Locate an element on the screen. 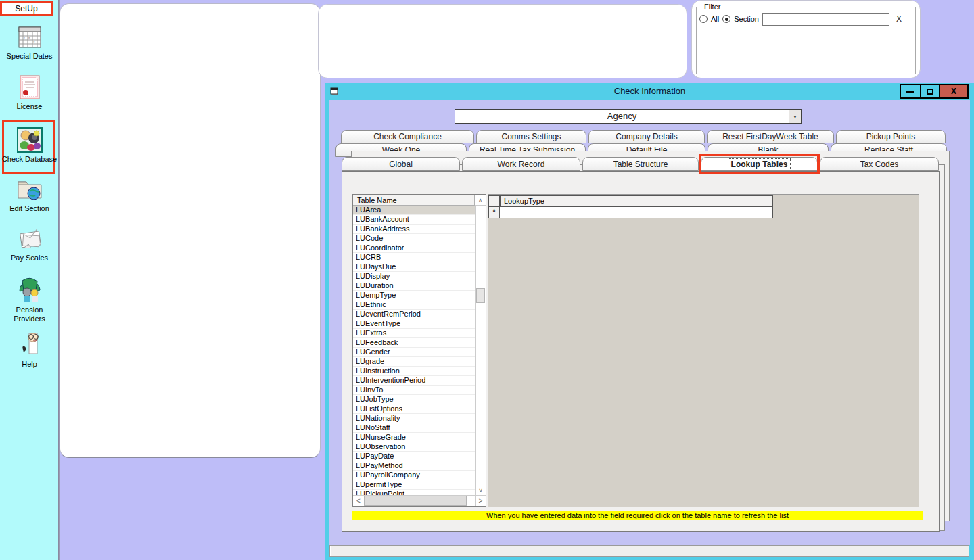  list-item: LUInterventionPeriod is located at coordinates (414, 381).